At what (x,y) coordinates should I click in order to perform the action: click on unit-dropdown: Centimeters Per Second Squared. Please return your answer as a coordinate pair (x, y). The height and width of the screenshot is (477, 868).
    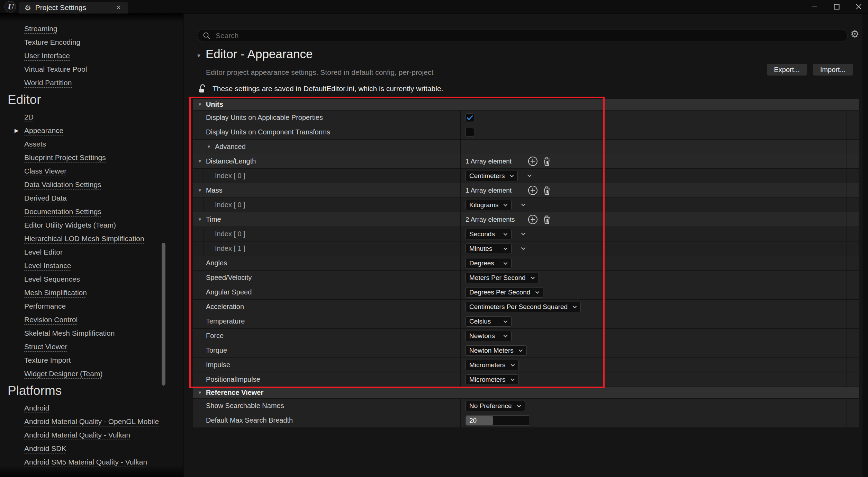
    Looking at the image, I should click on (523, 307).